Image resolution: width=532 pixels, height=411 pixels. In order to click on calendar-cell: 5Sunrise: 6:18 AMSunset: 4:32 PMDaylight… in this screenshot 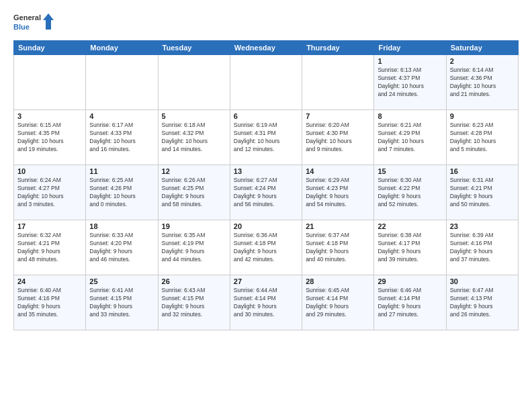, I will do `click(193, 138)`.